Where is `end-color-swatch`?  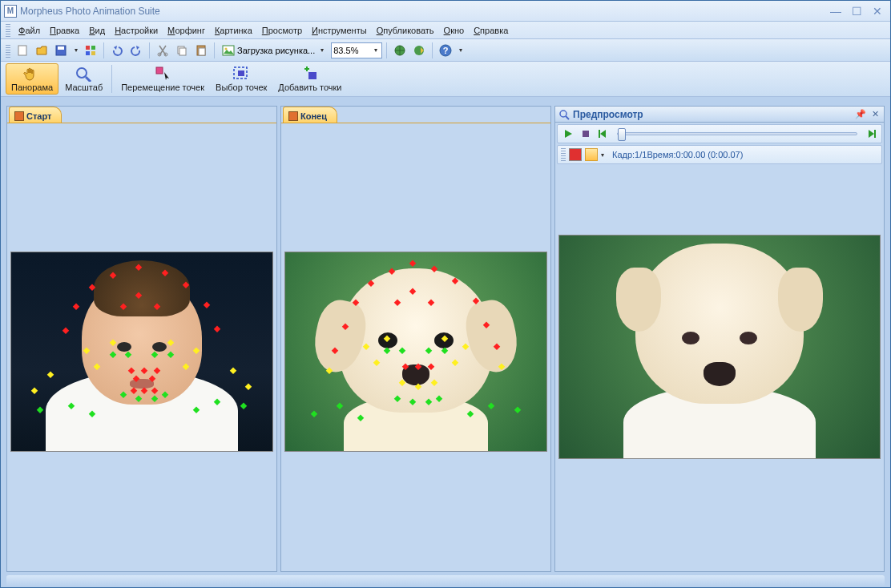
end-color-swatch is located at coordinates (591, 155).